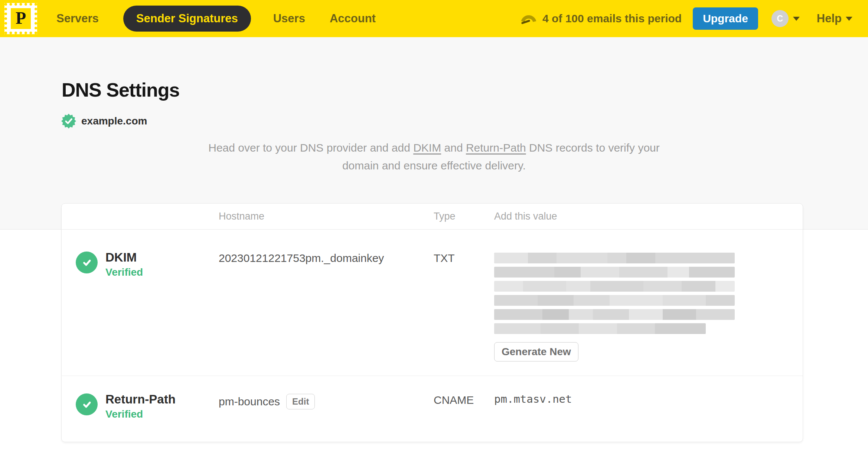  What do you see at coordinates (311, 148) in the screenshot?
I see `instructions-intro: Head over to your DNS provider and add` at bounding box center [311, 148].